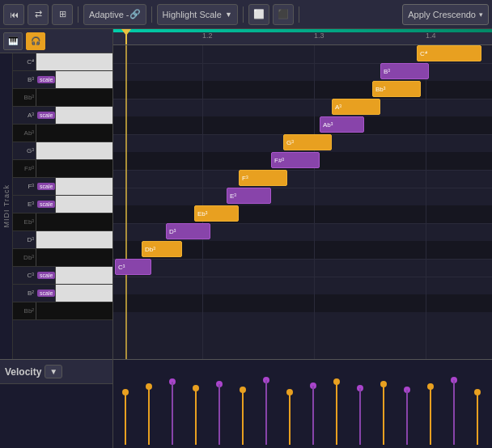 The width and height of the screenshot is (492, 448). What do you see at coordinates (74, 239) in the screenshot?
I see `piano-key-d3` at bounding box center [74, 239].